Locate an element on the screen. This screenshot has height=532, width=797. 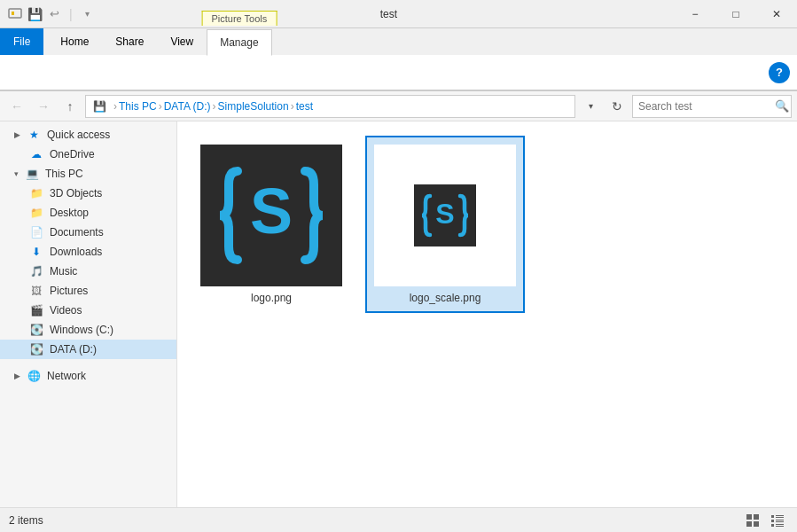
path-home-icon: 💾 is located at coordinates (99, 106).